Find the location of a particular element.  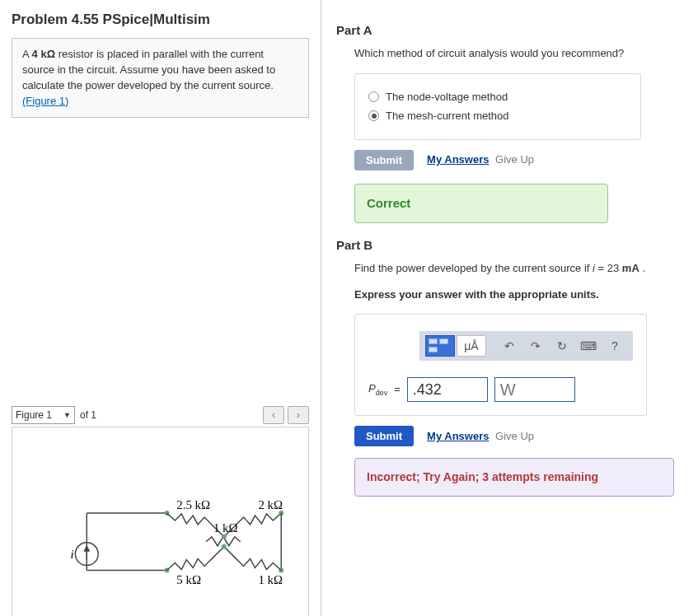

figure-dropdown: Figure 1 ▼ is located at coordinates (43, 415).